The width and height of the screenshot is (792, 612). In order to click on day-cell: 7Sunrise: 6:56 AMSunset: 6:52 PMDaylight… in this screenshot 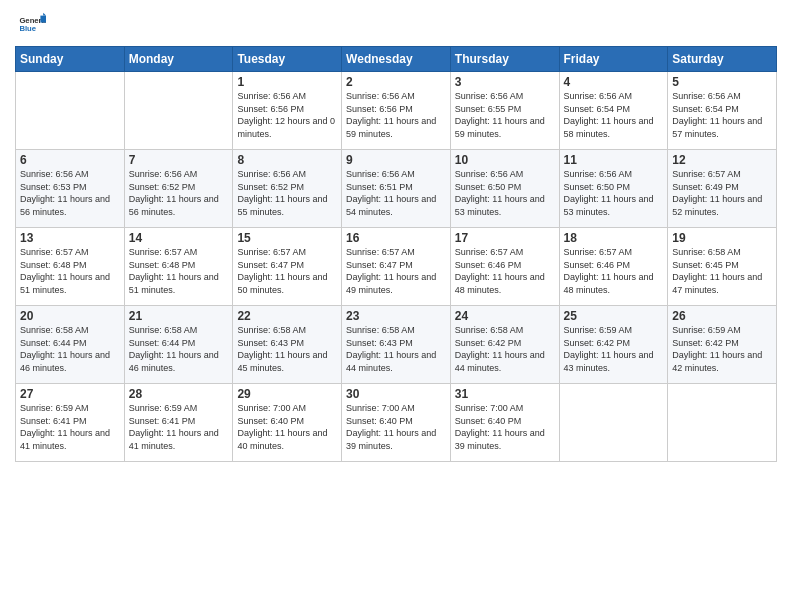, I will do `click(178, 189)`.